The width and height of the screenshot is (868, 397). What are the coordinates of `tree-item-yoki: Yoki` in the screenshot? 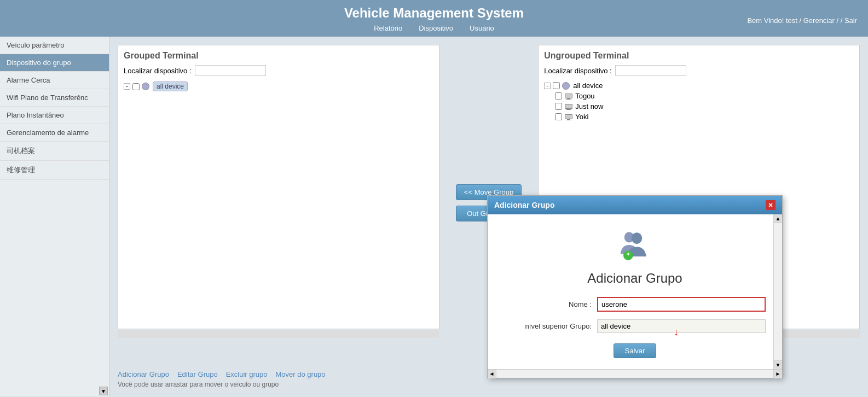 It's located at (704, 117).